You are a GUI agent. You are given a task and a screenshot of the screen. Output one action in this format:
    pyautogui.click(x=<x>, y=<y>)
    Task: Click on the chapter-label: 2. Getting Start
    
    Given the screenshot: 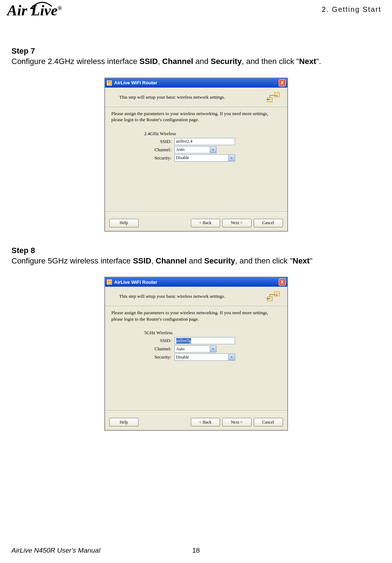 What is the action you would take?
    pyautogui.click(x=352, y=9)
    